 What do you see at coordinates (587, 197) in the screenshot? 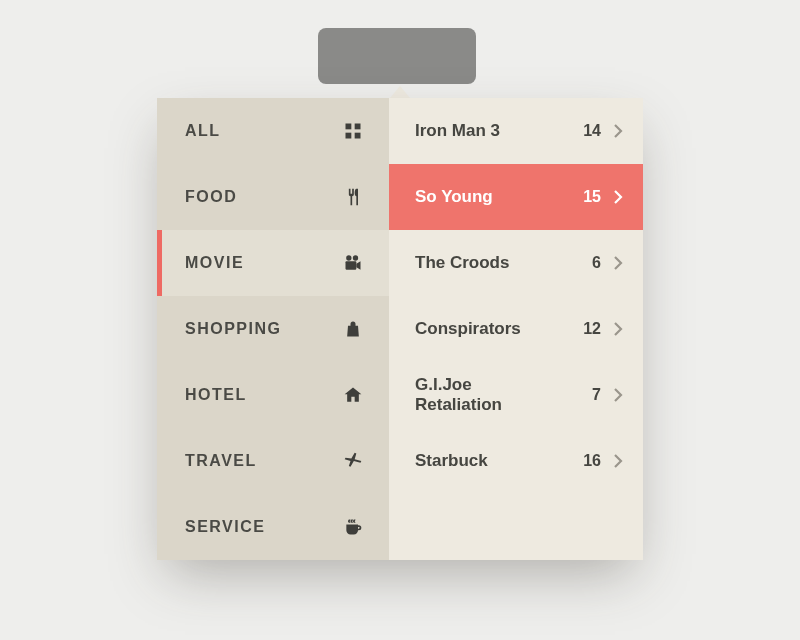
I see `item-count: 15` at bounding box center [587, 197].